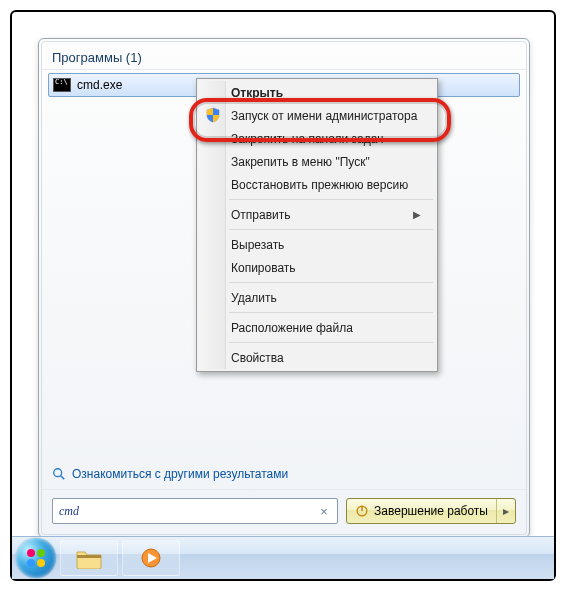 Image resolution: width=566 pixels, height=591 pixels. What do you see at coordinates (89, 558) in the screenshot?
I see `taskbar-explorer` at bounding box center [89, 558].